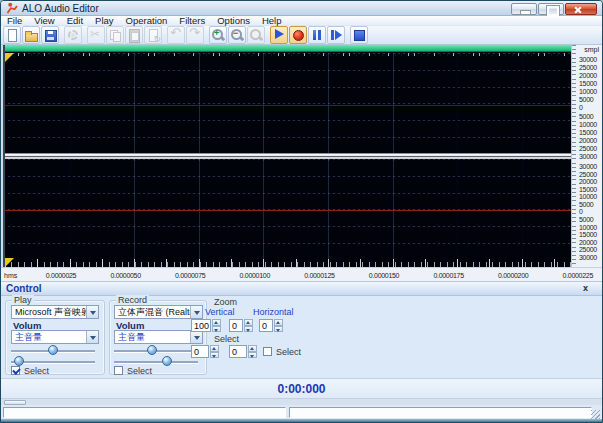 The height and width of the screenshot is (423, 603). What do you see at coordinates (134, 35) in the screenshot?
I see `paste-icon` at bounding box center [134, 35].